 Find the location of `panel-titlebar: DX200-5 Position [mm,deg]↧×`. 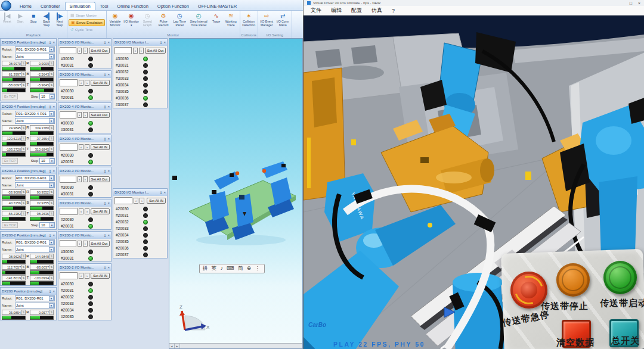

panel-titlebar: DX200-5 Position [mm,deg]↧× is located at coordinates (29, 42).